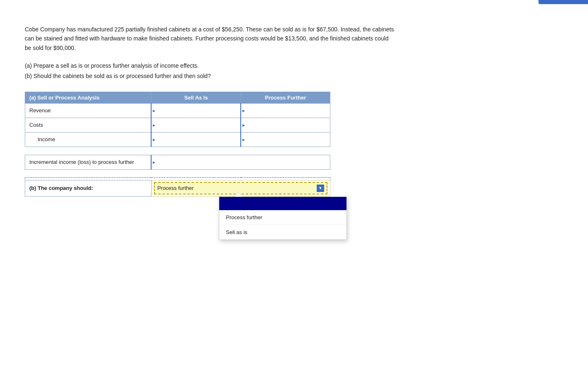  Describe the element at coordinates (178, 140) in the screenshot. I see `table-row: Income` at that location.